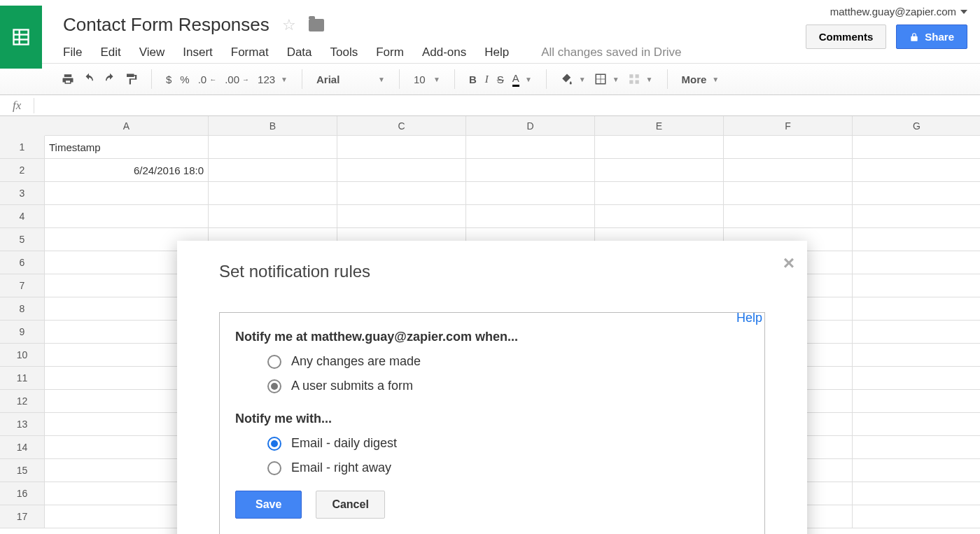 The image size is (980, 534). I want to click on cell-G12, so click(916, 402).